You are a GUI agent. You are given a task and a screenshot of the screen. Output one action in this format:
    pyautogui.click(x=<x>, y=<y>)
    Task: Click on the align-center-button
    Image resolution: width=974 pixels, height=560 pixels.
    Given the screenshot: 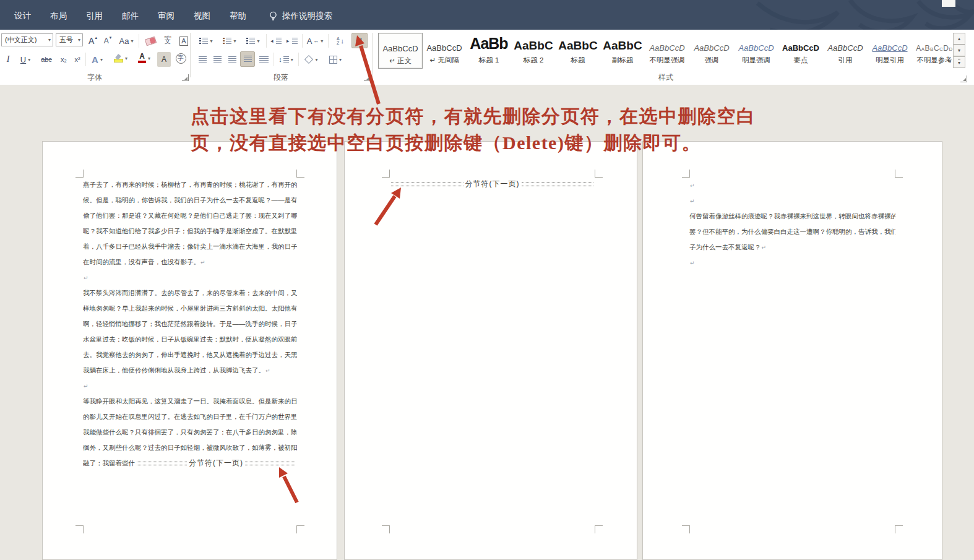 What is the action you would take?
    pyautogui.click(x=217, y=59)
    